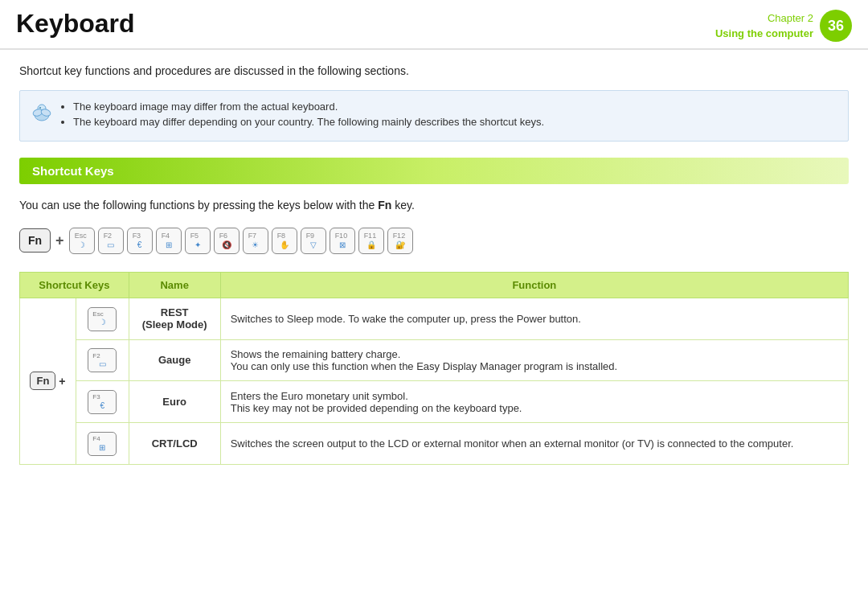 The height and width of the screenshot is (616, 868). I want to click on col-header-function: Function, so click(534, 285).